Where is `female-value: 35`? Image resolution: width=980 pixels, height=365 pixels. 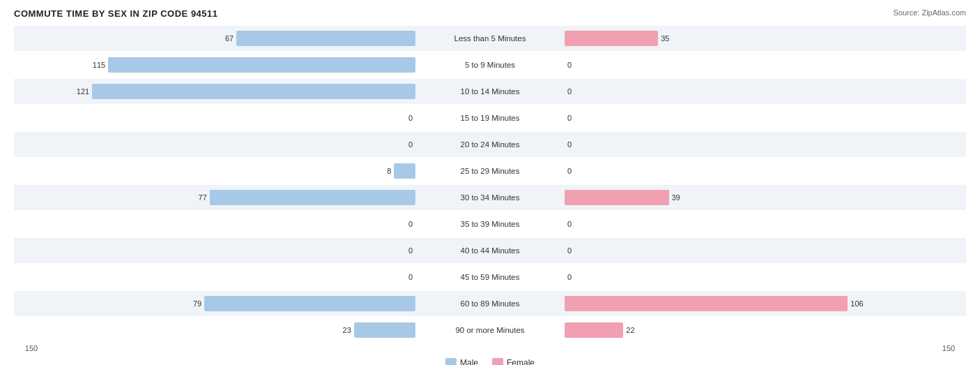 female-value: 35 is located at coordinates (665, 38).